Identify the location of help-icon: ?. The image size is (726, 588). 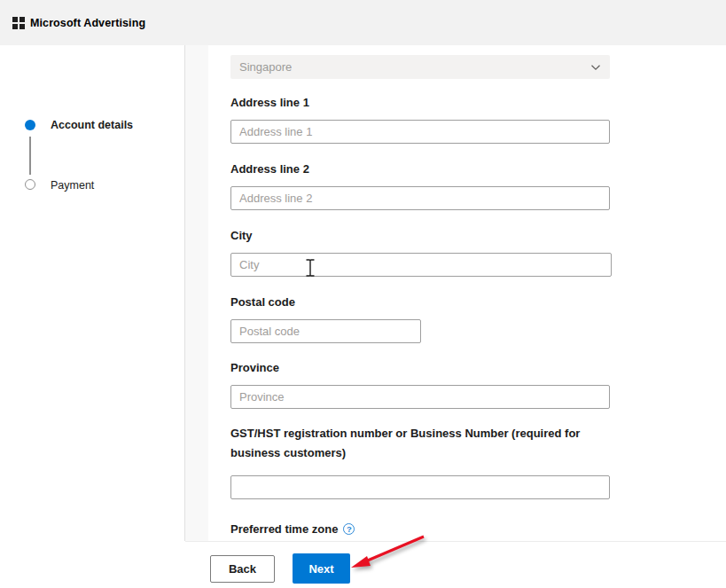
(349, 529).